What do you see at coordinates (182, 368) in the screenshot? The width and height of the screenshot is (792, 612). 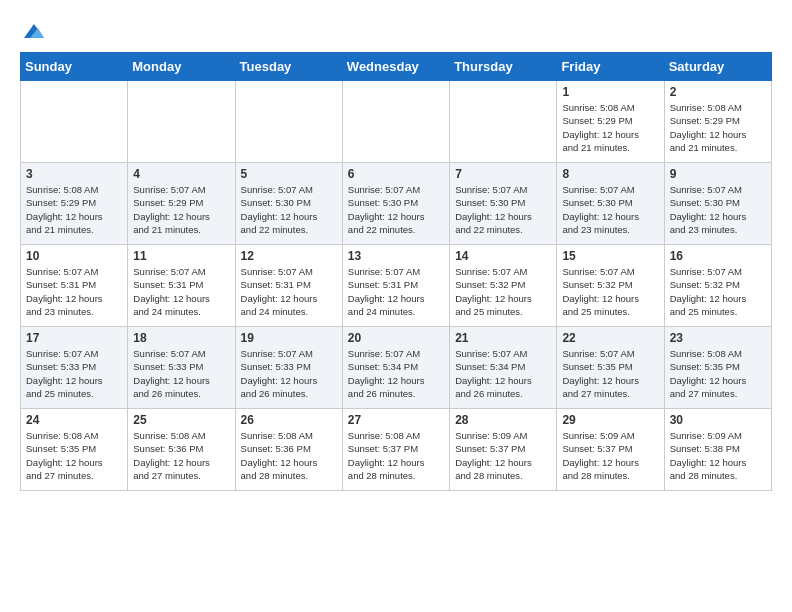 I see `calendar-cell: 18Sunrise: 5:07 AM Sunset: 5:33 PM Dayli…` at bounding box center [182, 368].